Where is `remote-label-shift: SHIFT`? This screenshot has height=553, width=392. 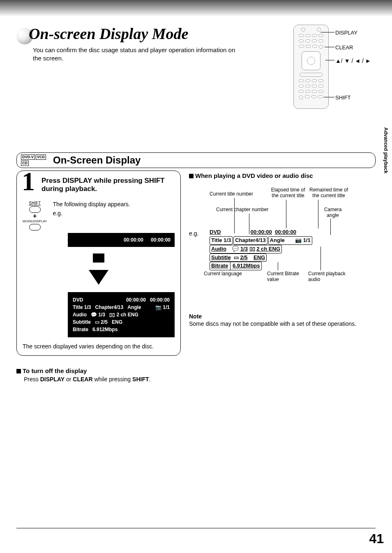
remote-label-shift: SHIFT is located at coordinates (343, 98).